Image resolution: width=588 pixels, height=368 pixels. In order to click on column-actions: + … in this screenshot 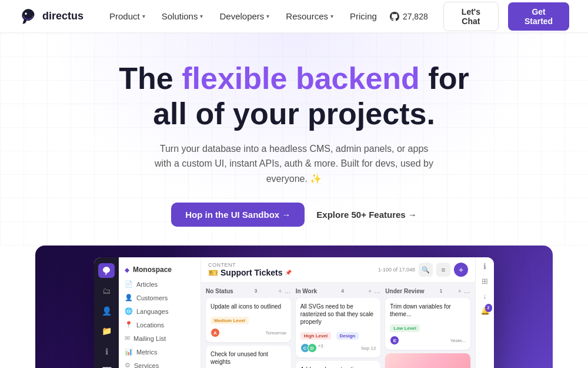, I will do `click(285, 291)`.